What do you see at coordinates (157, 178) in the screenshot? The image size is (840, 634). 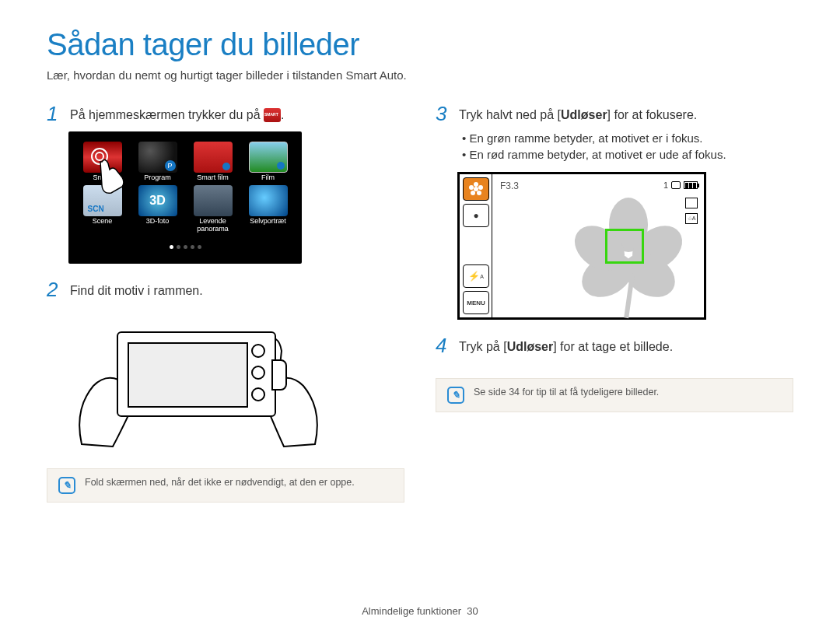 I see `home-label: Program` at bounding box center [157, 178].